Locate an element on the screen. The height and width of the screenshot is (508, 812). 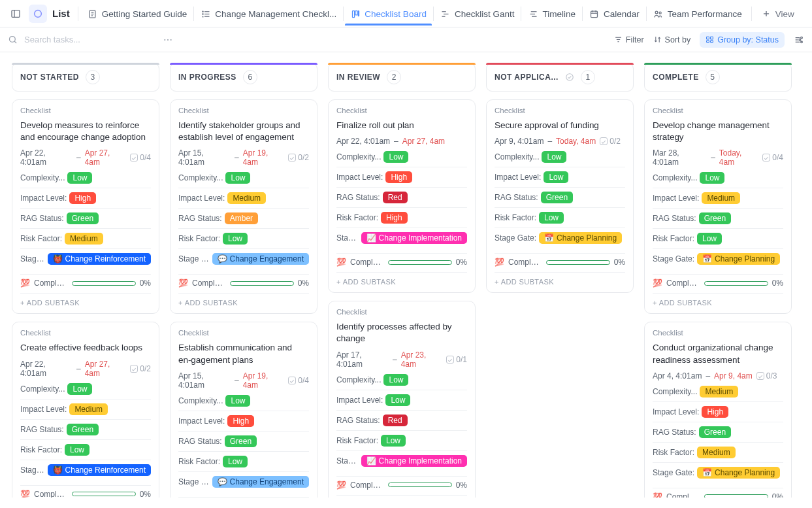
search-input is located at coordinates (88, 39).